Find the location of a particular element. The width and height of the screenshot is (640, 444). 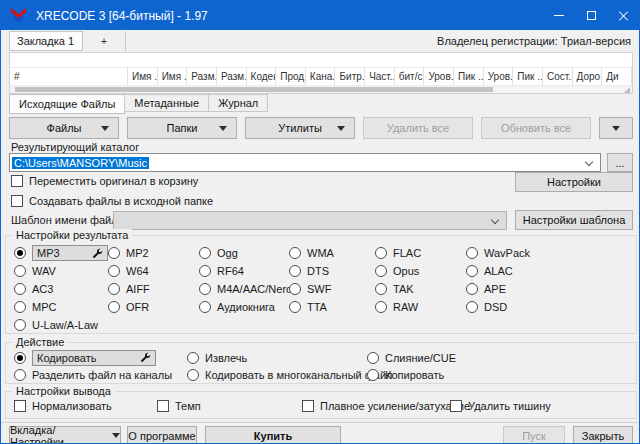

format-option-flac: FLAC is located at coordinates (420, 253).